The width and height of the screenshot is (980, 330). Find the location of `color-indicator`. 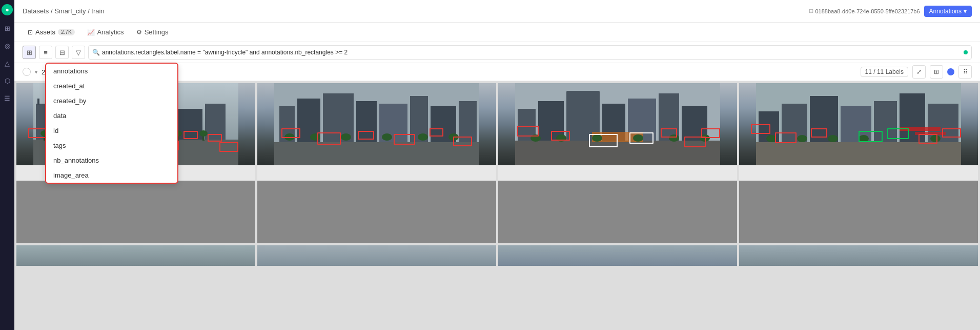

color-indicator is located at coordinates (951, 72).